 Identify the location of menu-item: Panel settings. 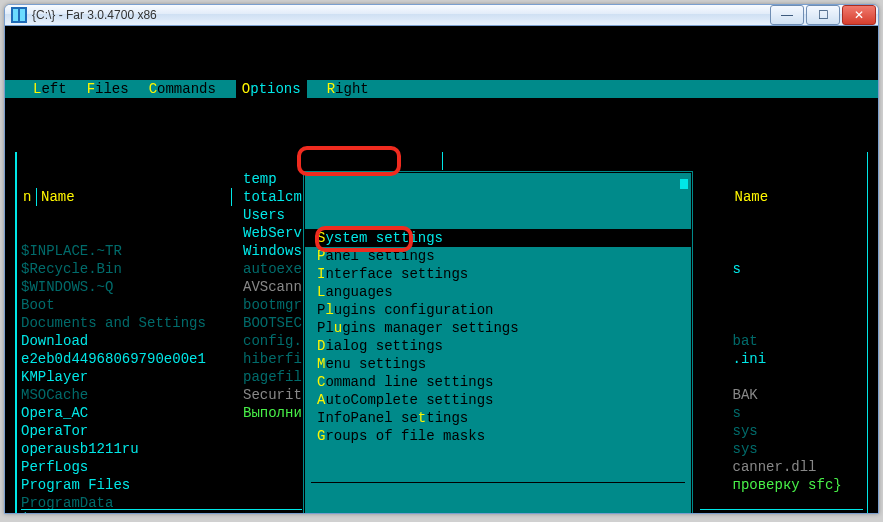
(498, 256).